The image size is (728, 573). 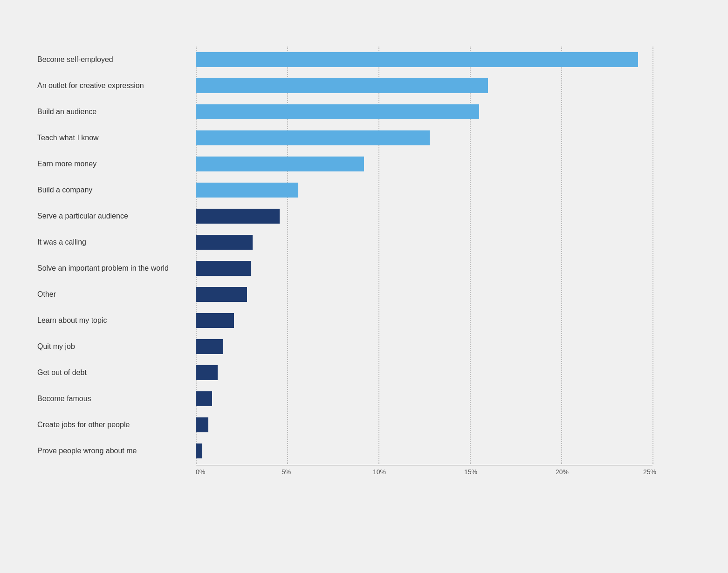 I want to click on bar-label: Build an audience, so click(x=117, y=112).